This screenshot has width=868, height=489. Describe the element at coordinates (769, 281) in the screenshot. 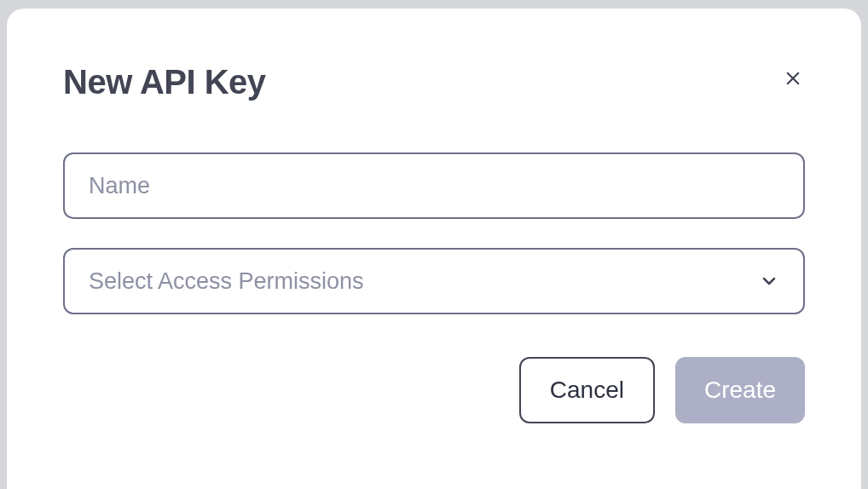

I see `chevron-down-icon` at that location.